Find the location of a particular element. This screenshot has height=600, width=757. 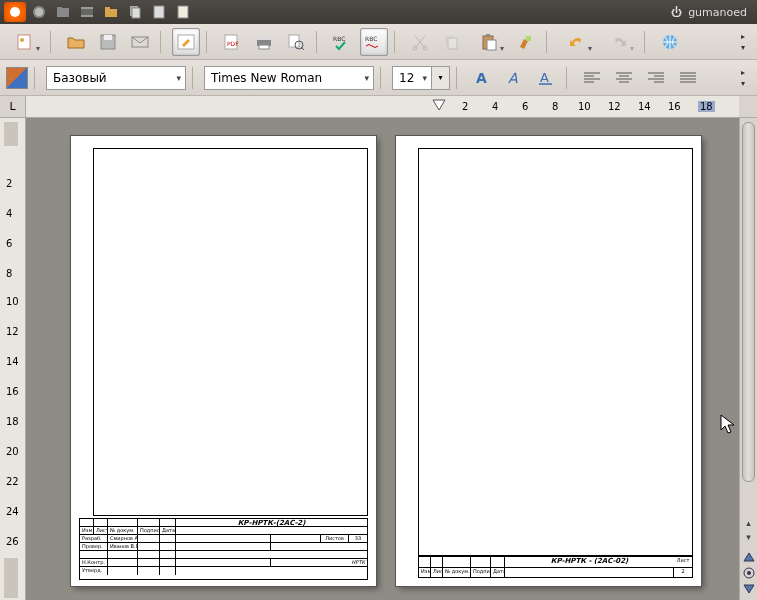

new-document-button is located at coordinates (25, 42).